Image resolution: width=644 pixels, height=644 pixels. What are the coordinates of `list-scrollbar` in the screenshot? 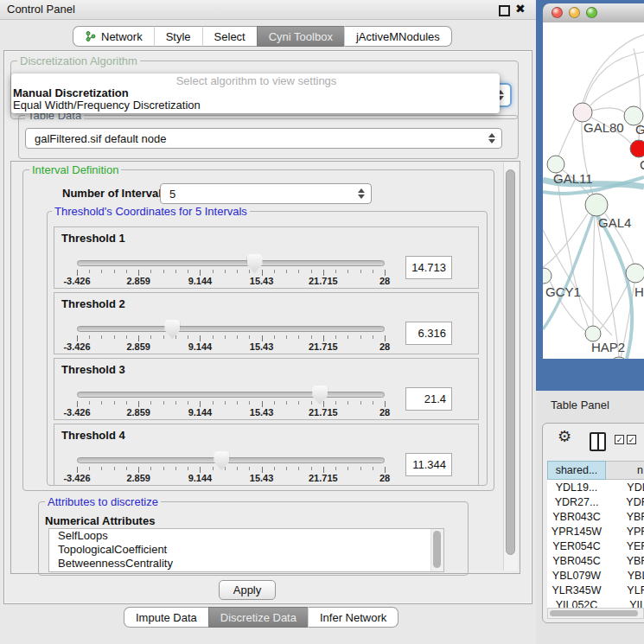 It's located at (437, 550).